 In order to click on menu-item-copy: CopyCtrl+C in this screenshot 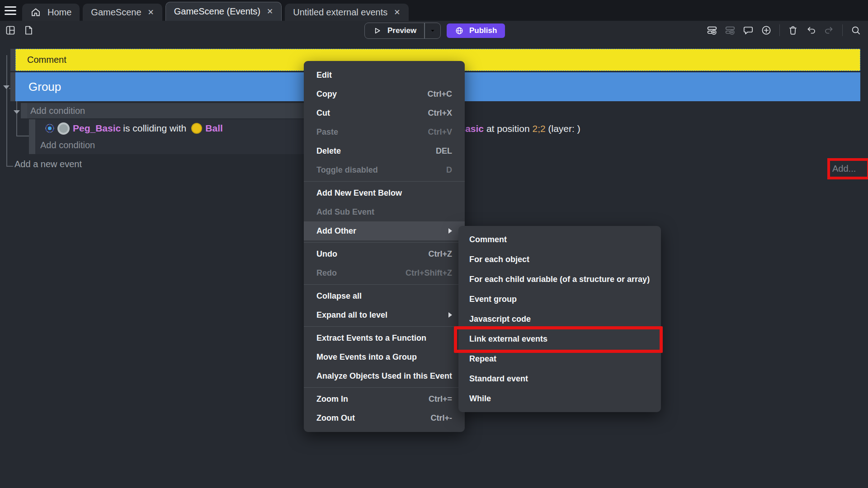, I will do `click(384, 94)`.